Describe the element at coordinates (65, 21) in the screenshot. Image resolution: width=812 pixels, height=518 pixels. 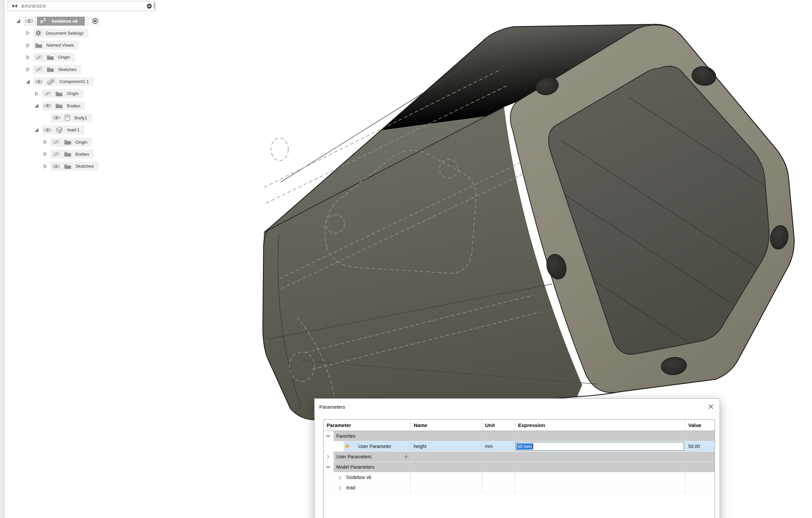
I see `tree-item-label: 5sidebox v6` at that location.